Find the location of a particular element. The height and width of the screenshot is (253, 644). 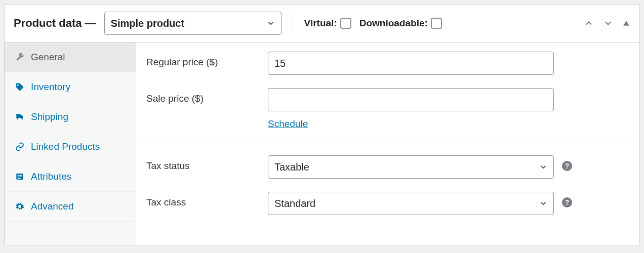

tab-label: General is located at coordinates (48, 57).